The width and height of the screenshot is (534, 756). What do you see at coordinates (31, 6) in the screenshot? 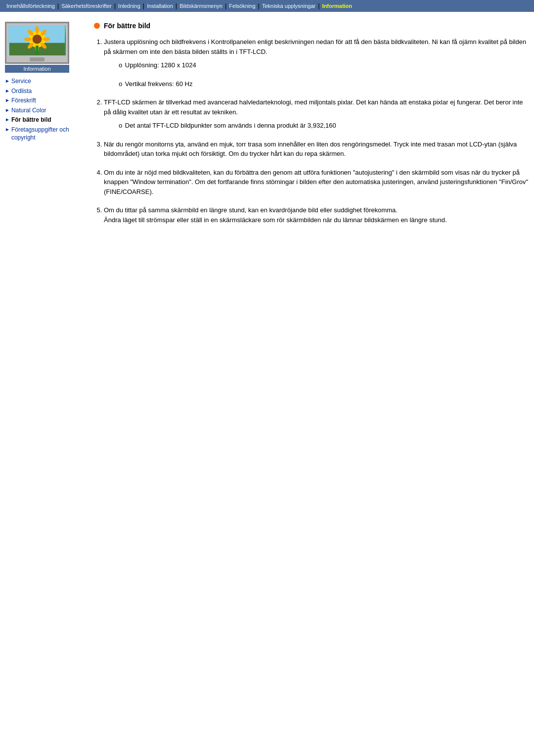
I see `nav-innehallsforteckning: Innehållsförteckning` at bounding box center [31, 6].